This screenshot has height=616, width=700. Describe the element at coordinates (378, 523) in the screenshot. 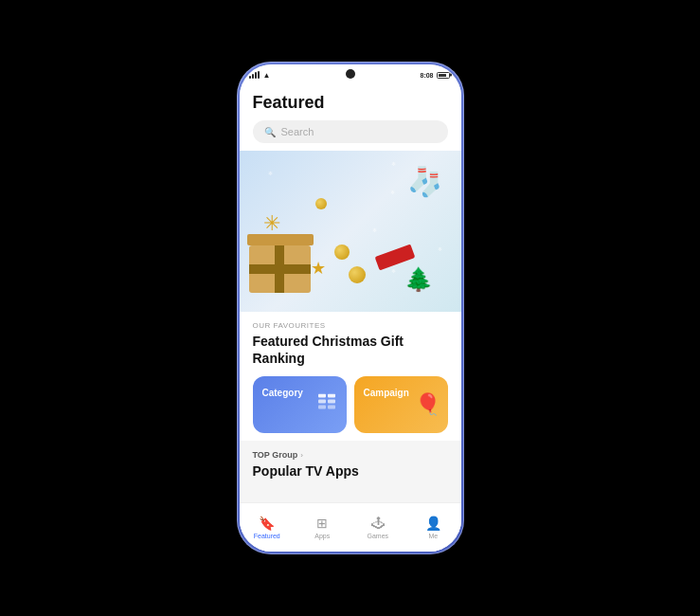

I see `gamepad-icon: 🕹` at that location.